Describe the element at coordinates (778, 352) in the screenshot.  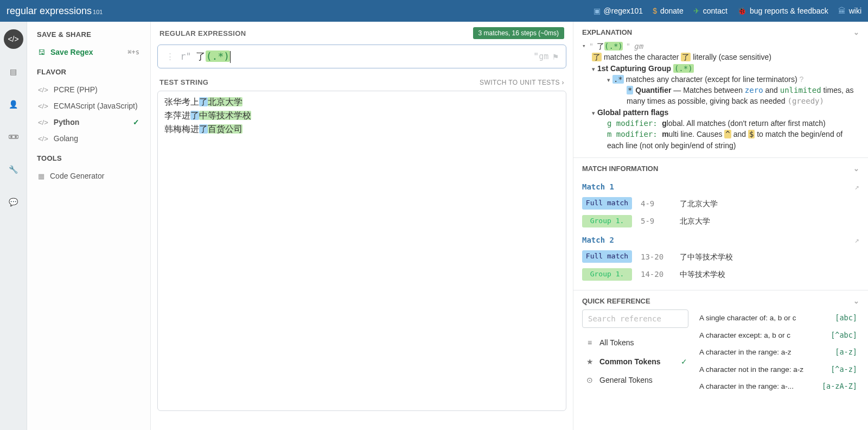
I see `quickref-token: A character in the range: a-z[a-z]` at that location.